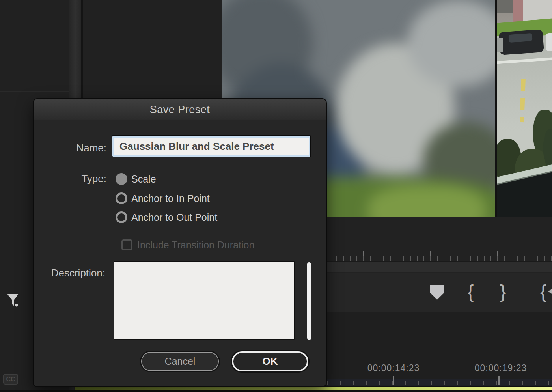 Image resolution: width=552 pixels, height=392 pixels. What do you see at coordinates (136, 179) in the screenshot?
I see `radio-row-scale: Scale` at bounding box center [136, 179].